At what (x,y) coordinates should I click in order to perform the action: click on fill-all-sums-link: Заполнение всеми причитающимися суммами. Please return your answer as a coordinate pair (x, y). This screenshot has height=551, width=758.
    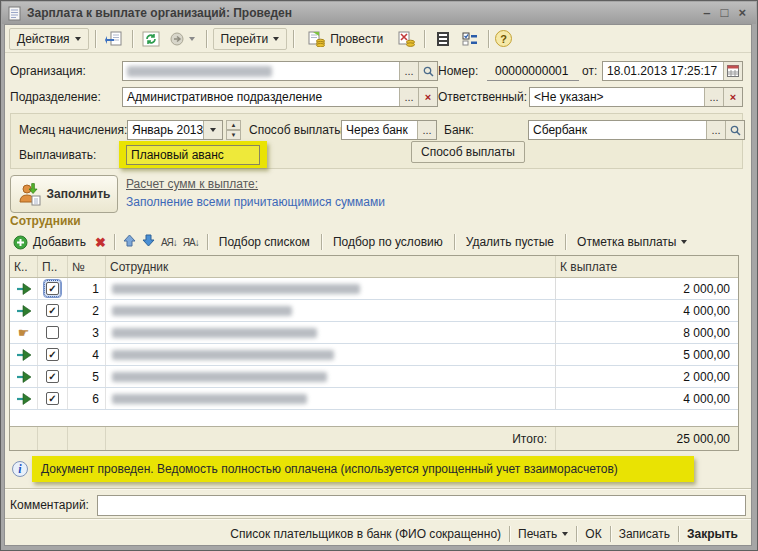
    Looking at the image, I should click on (256, 202).